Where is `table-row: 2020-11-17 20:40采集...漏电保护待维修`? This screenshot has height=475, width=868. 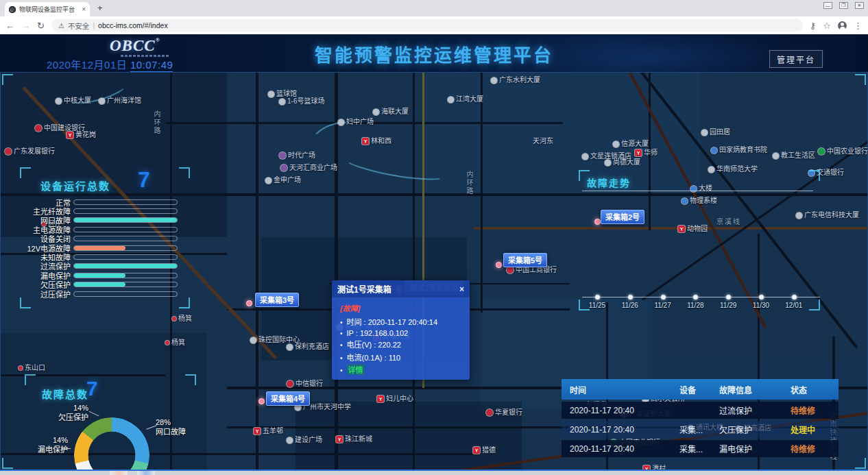
table-row: 2020-11-17 20:40采集...漏电保护待维修 is located at coordinates (700, 448).